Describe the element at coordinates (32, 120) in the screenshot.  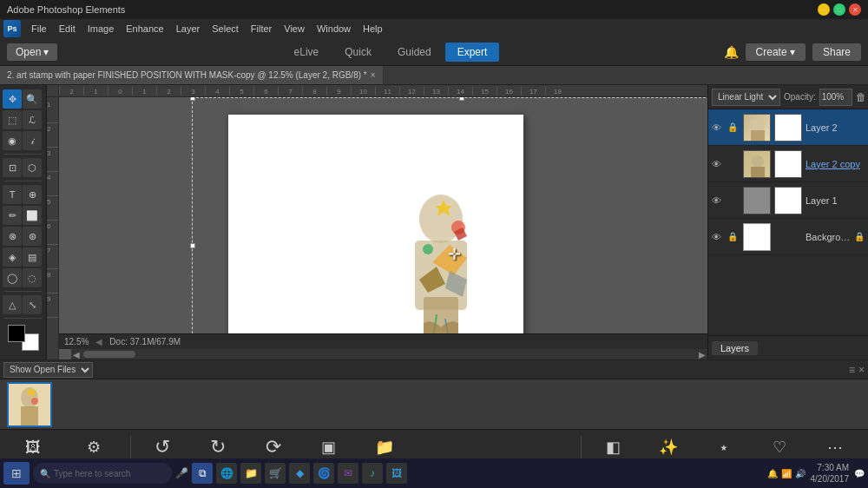
I see `lasso-tool: ℒ` at that location.